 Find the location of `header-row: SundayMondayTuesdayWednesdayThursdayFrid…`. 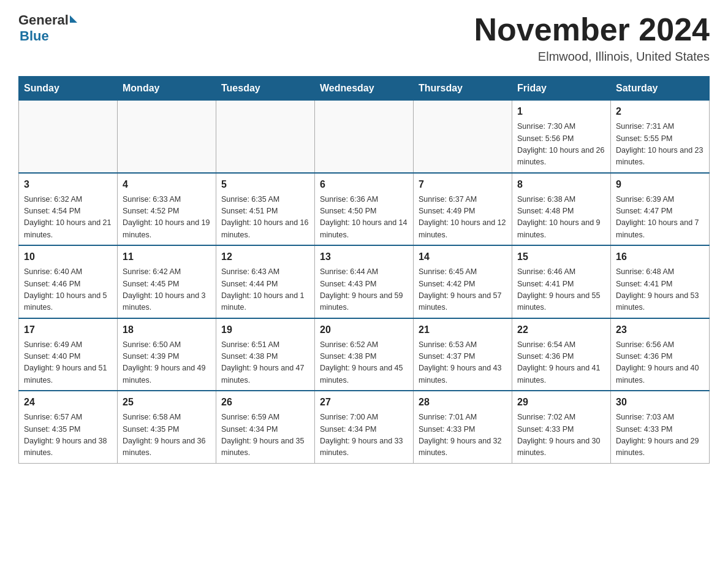

header-row: SundayMondayTuesdayWednesdayThursdayFrid… is located at coordinates (364, 88).